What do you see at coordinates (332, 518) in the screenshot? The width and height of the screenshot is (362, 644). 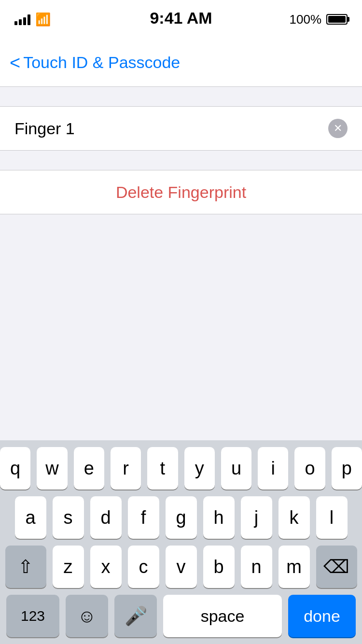 I see `key-l: l` at bounding box center [332, 518].